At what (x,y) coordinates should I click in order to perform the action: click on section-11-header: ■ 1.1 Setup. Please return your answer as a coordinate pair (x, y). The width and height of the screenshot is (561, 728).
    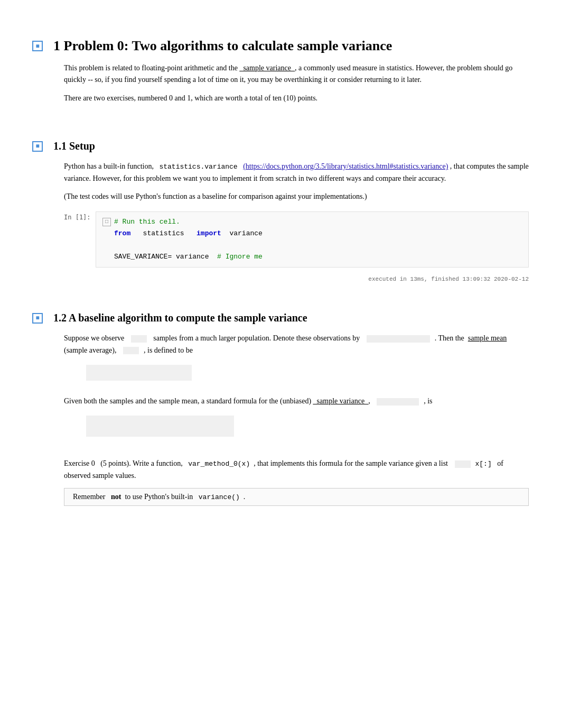
    Looking at the image, I should click on (280, 146).